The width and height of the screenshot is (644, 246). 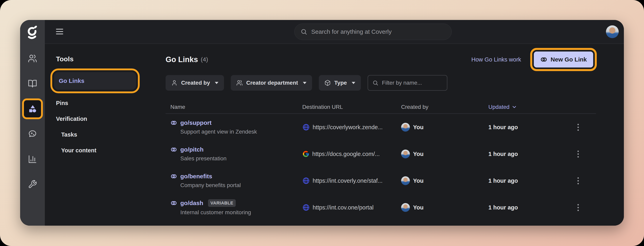 I want to click on destination-url: https://docs.google.com/..., so click(x=352, y=154).